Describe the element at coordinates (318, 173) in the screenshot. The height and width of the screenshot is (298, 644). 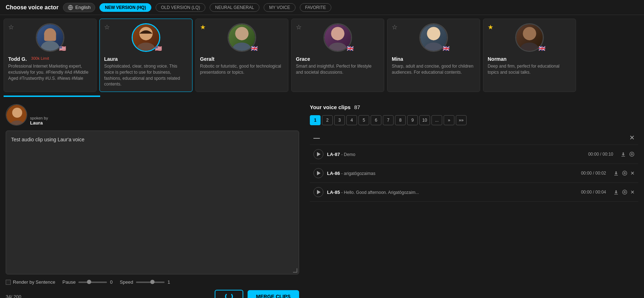
I see `play-la86` at that location.